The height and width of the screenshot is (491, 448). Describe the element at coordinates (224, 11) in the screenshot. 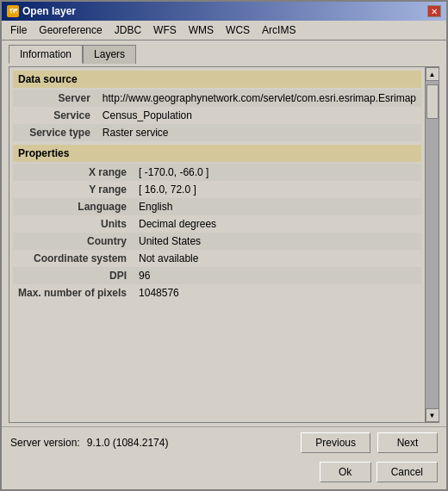

I see `title-bar: 🗺 Open layer ✕` at that location.